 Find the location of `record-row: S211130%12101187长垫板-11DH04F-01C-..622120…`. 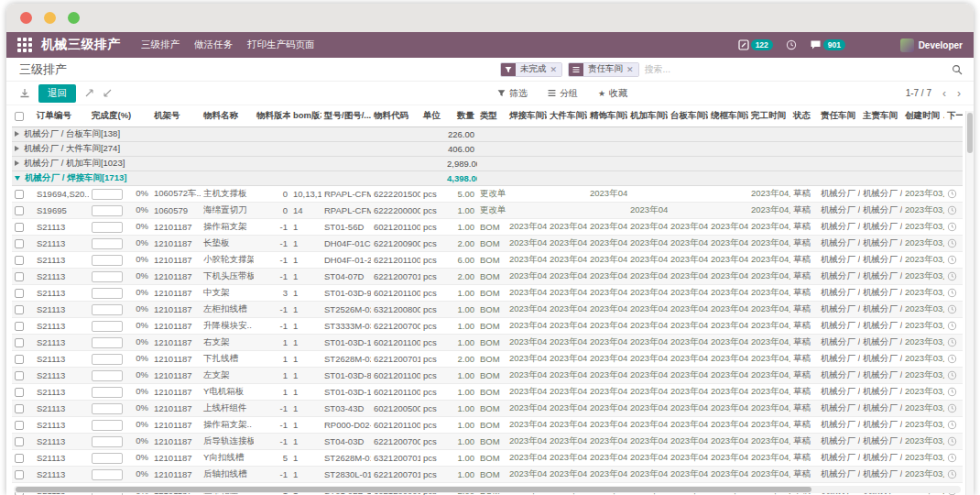

record-row: S211130%12101187长垫板-11DH04F-01C-..622120… is located at coordinates (487, 244).